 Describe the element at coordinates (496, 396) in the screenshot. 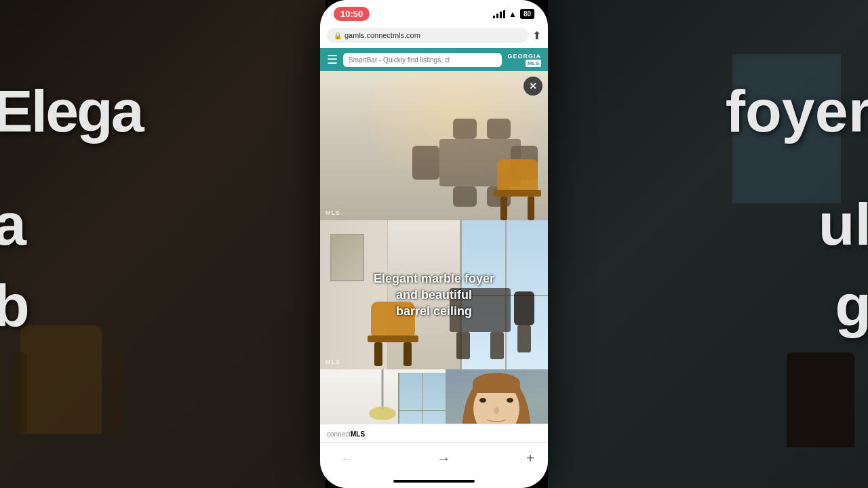

I see `person-area` at that location.